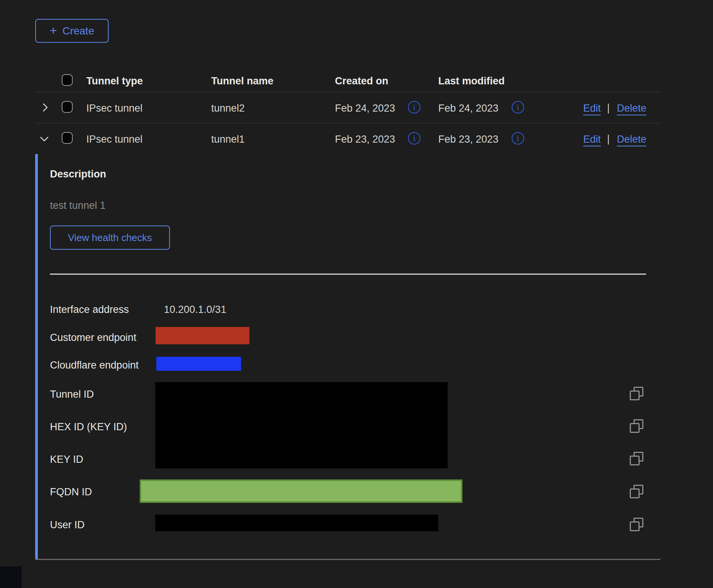 The height and width of the screenshot is (588, 713). I want to click on fqdn-id-label: FQDN ID, so click(71, 492).